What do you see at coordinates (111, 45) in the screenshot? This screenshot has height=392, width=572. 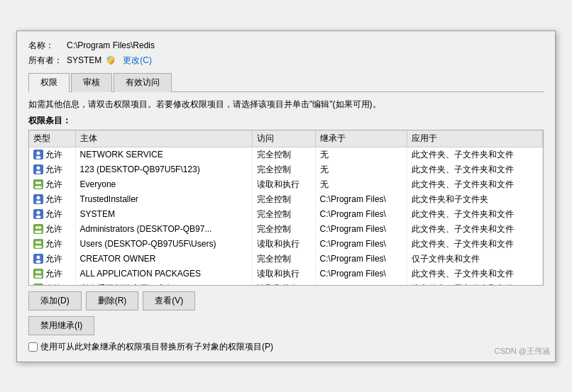 I see `name-value: C:\Program Files\Redis` at bounding box center [111, 45].